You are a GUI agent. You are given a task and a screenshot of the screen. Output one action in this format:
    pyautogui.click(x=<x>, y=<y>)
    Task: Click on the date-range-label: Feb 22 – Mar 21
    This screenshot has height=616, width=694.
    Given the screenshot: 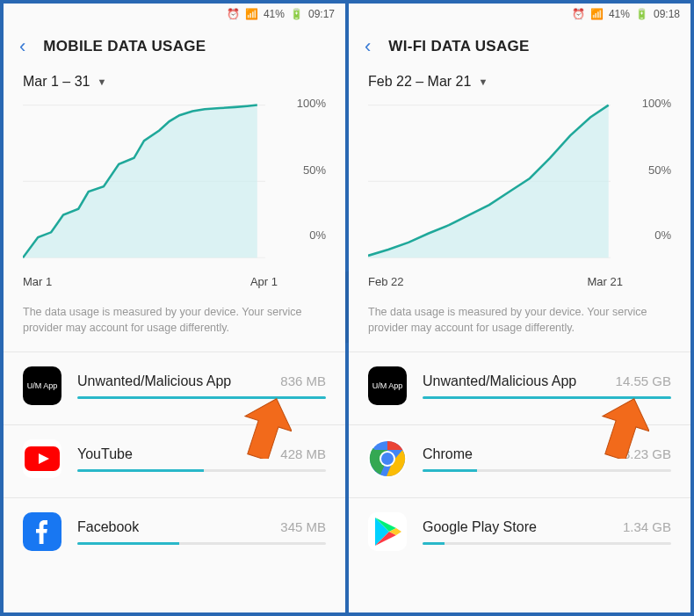 What is the action you would take?
    pyautogui.click(x=420, y=82)
    